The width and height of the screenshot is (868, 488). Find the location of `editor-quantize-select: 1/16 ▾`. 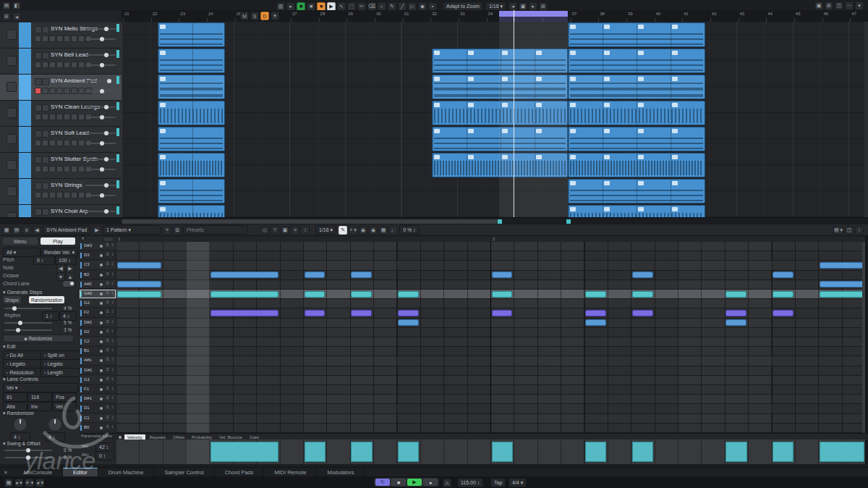

editor-quantize-select: 1/16 ▾ is located at coordinates (326, 230).